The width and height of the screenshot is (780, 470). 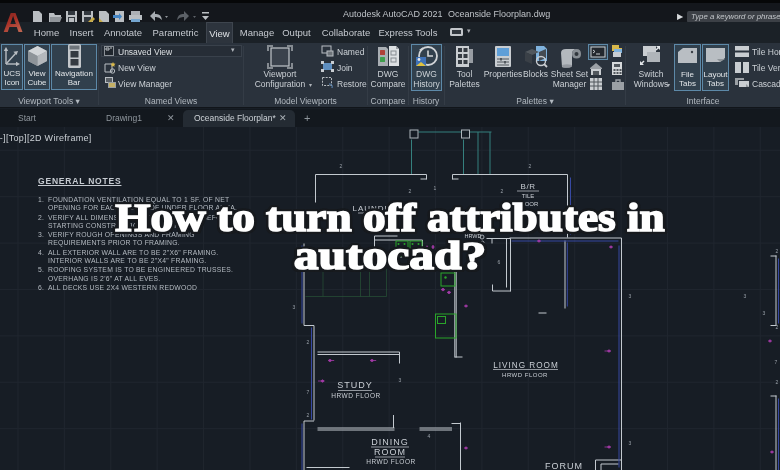 What do you see at coordinates (13, 21) in the screenshot?
I see `svg-text: A` at bounding box center [13, 21].